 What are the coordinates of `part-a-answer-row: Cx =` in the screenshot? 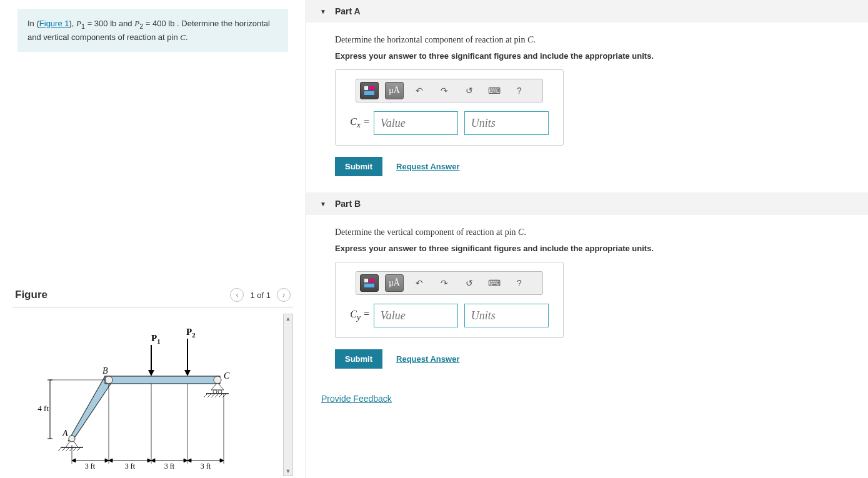 It's located at (449, 123).